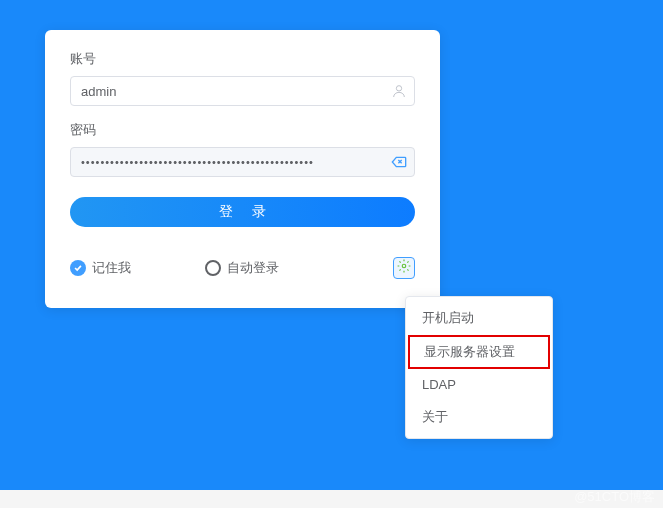 The width and height of the screenshot is (663, 508). Describe the element at coordinates (399, 91) in the screenshot. I see `user-icon` at that location.